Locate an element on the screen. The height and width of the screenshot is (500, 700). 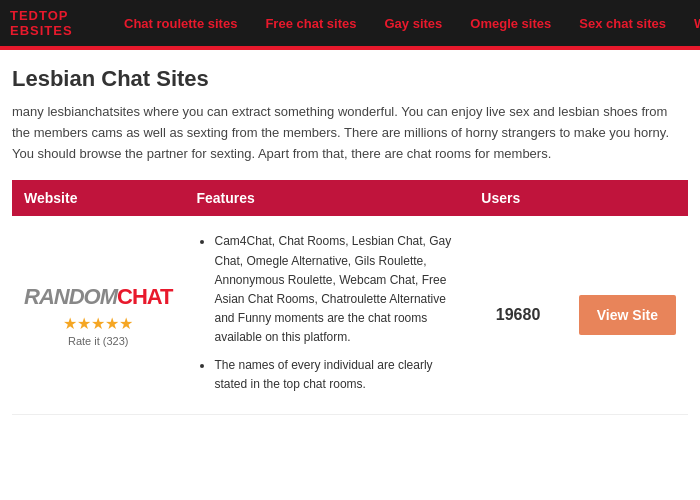
nav-webcam: Webc is located at coordinates (690, 24).